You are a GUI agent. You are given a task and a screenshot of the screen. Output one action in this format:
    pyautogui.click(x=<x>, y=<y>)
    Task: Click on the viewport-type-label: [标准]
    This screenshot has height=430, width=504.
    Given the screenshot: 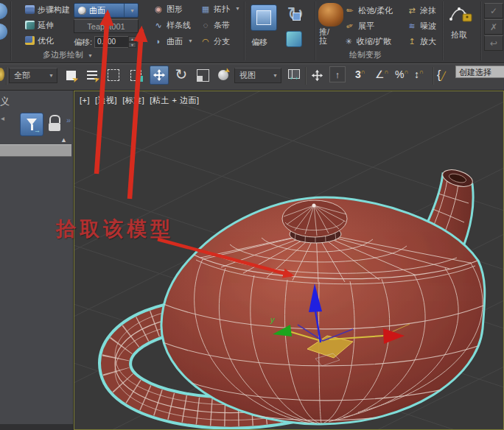 What is the action you would take?
    pyautogui.click(x=133, y=100)
    